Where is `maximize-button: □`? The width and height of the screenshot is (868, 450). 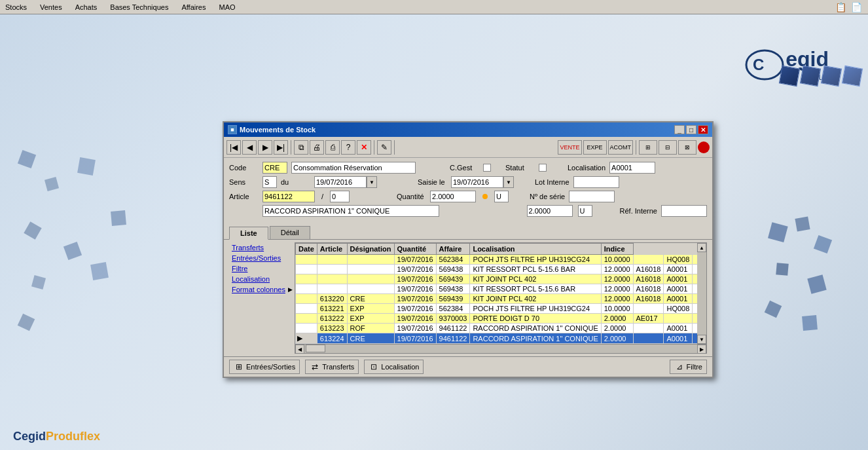 maximize-button: □ is located at coordinates (691, 130).